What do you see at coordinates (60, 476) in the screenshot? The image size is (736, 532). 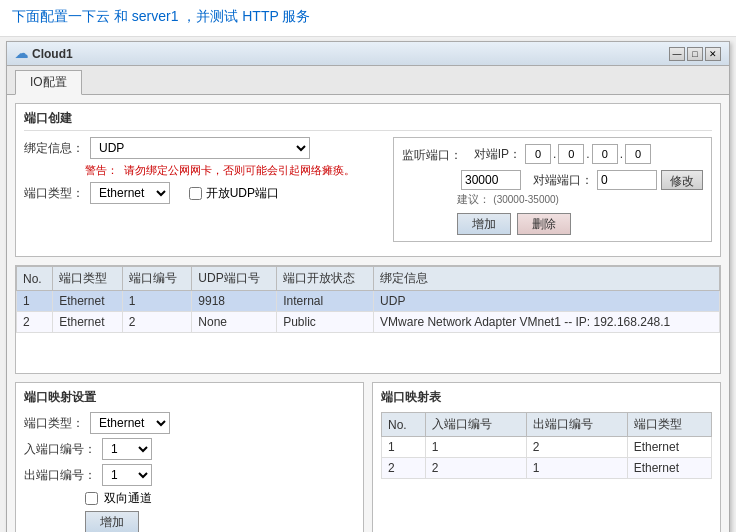 I see `out-port-label: 出端口编号：` at bounding box center [60, 476].